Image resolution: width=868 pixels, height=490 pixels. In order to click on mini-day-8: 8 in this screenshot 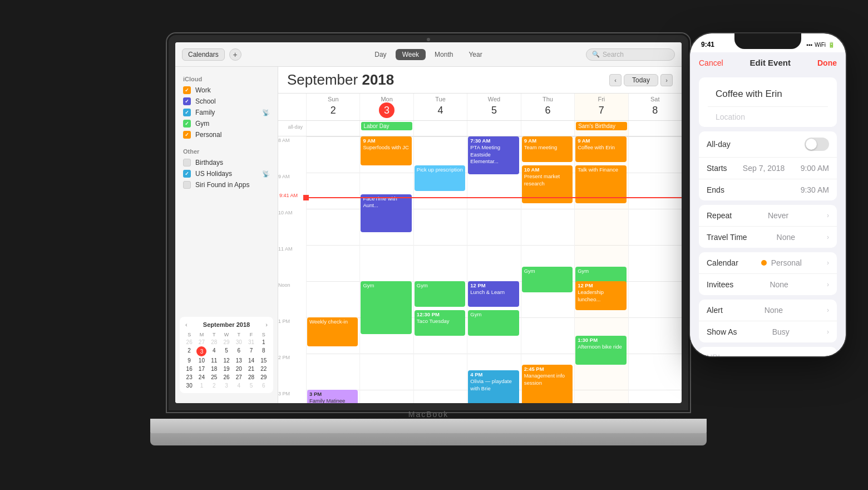, I will do `click(264, 351)`.